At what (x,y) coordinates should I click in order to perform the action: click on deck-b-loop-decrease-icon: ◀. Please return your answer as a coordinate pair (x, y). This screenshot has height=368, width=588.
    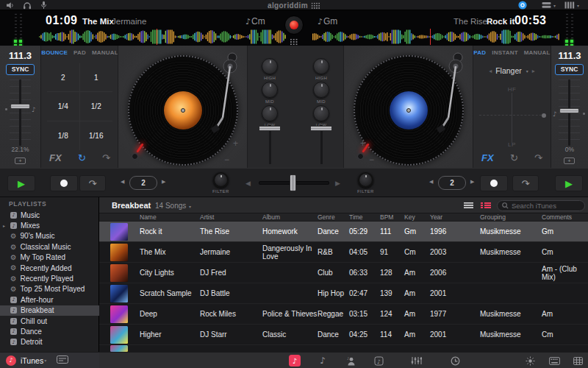
    Looking at the image, I should click on (431, 182).